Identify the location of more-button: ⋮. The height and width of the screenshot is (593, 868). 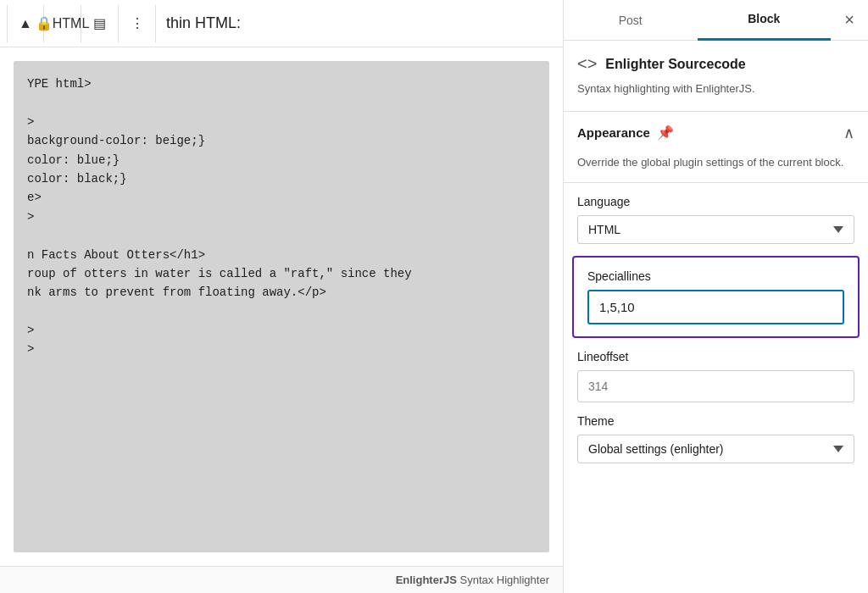
(137, 24).